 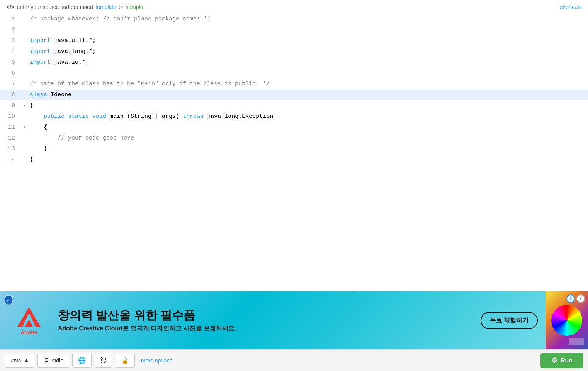 What do you see at coordinates (308, 19) in the screenshot?
I see `line-content-1: /* package whatever; // don't place pack…` at bounding box center [308, 19].